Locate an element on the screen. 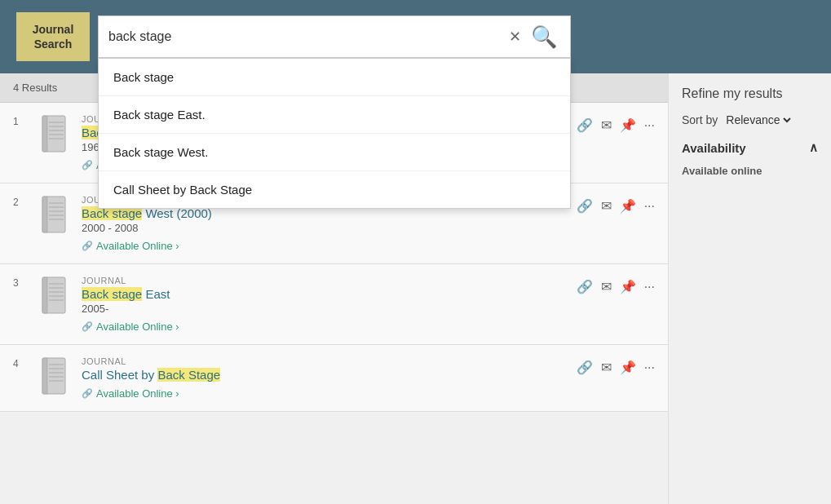  result-type-4: JOURNAL is located at coordinates (329, 361).